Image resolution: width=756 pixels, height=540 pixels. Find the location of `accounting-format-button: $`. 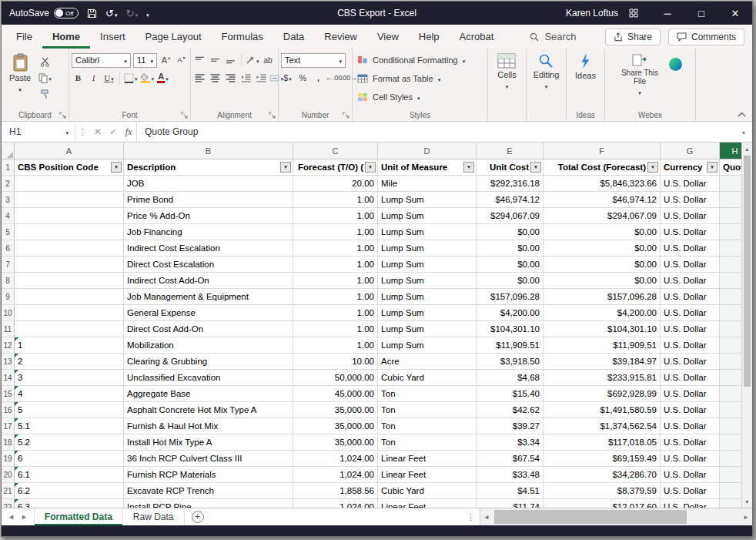

accounting-format-button: $ is located at coordinates (288, 78).